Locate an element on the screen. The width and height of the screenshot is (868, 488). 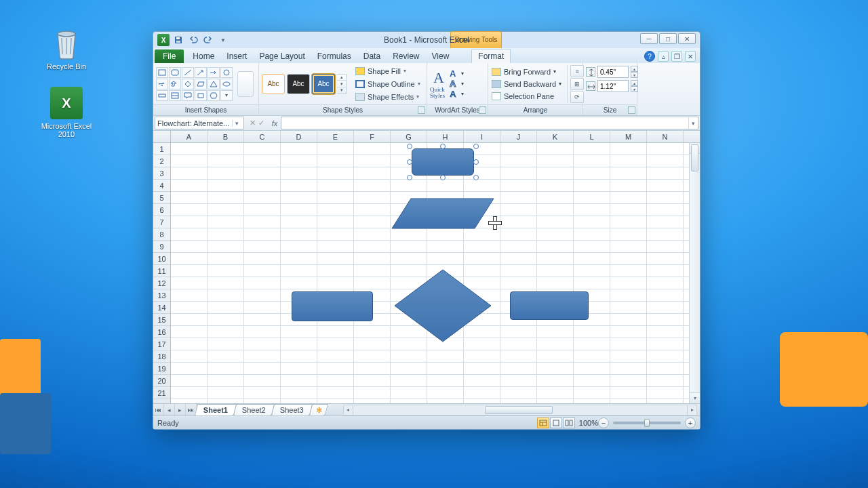
shape-effects-button: Shape Effects▾ is located at coordinates (388, 97).